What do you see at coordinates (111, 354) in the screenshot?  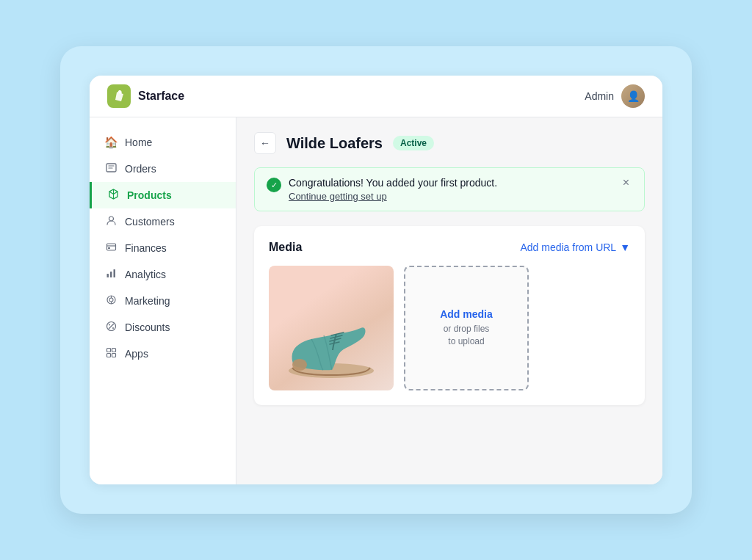 I see `apps-icon` at bounding box center [111, 354].